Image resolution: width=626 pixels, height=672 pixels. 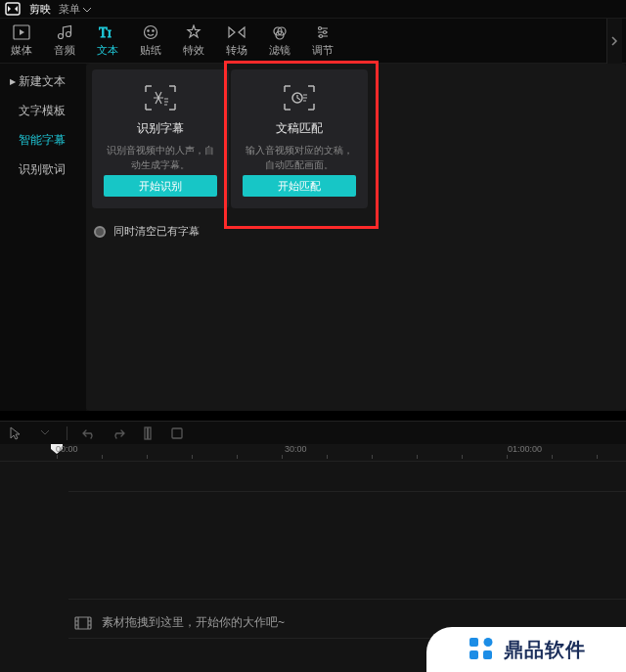 I want to click on adjust-icon, so click(x=323, y=32).